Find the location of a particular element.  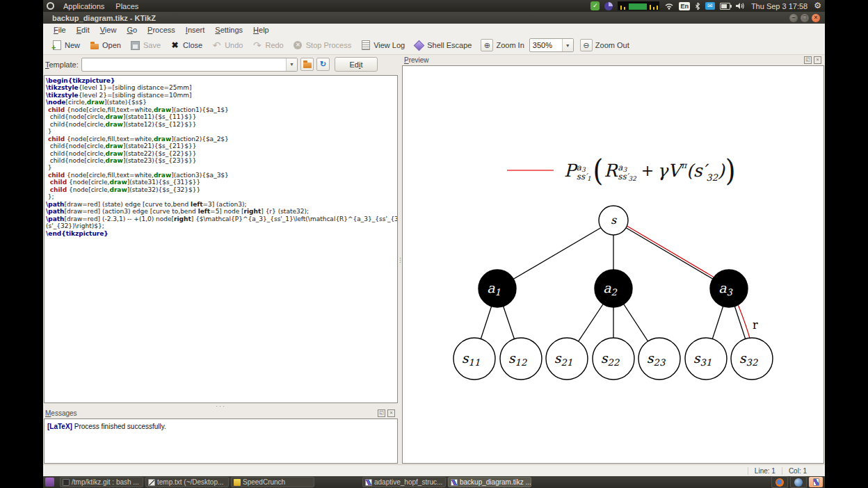

menu-process: Process is located at coordinates (161, 30).